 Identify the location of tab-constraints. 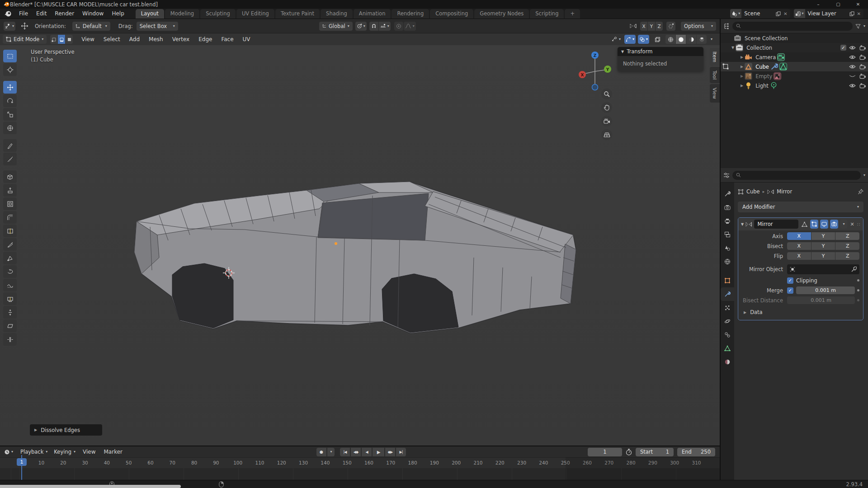
(727, 335).